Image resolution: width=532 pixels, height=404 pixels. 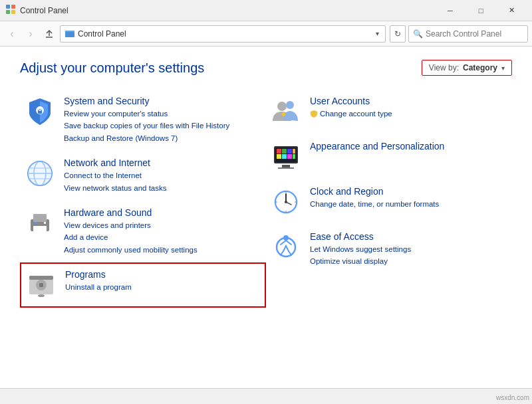 I want to click on maximize-button: □, so click(x=481, y=11).